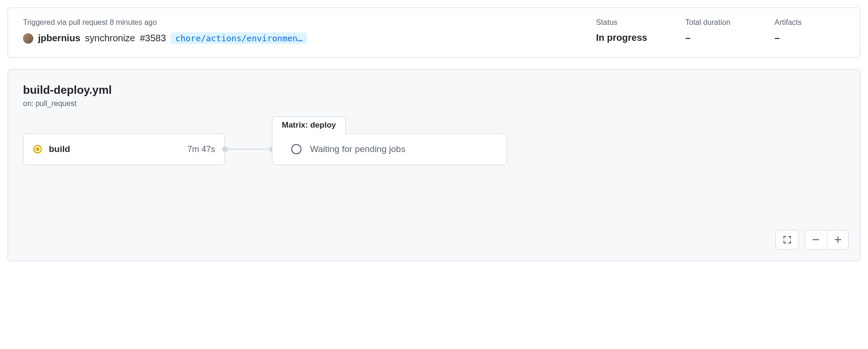  I want to click on artifacts-value: –, so click(810, 38).